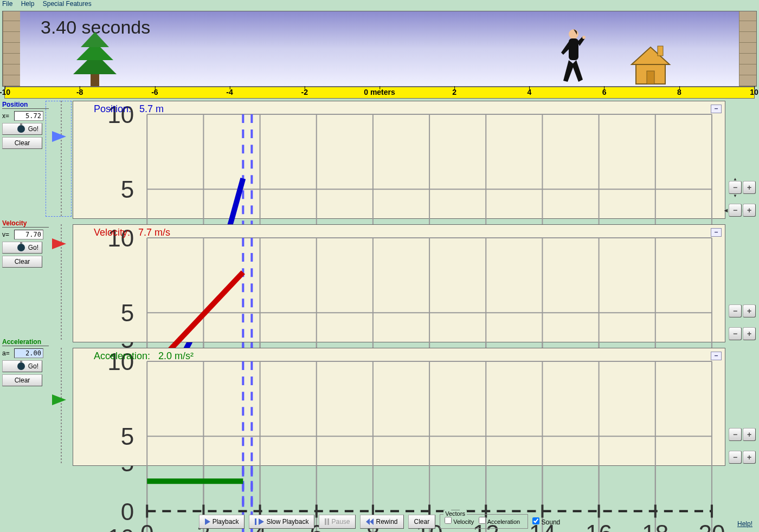  What do you see at coordinates (370, 522) in the screenshot?
I see `rewind-icon` at bounding box center [370, 522].